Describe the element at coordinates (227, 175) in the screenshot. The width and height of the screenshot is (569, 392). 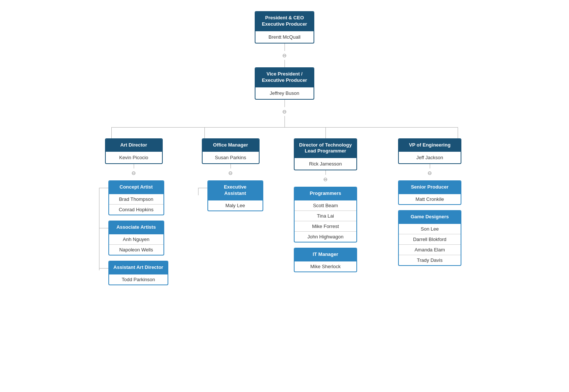
I see `office-mgr-col: Office Manager Susan Parkins ⊖ Executive…` at that location.